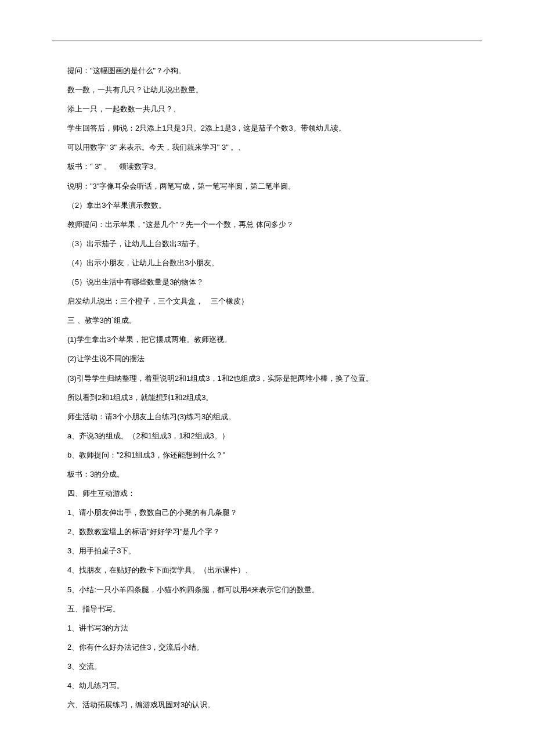 The width and height of the screenshot is (534, 756). Describe the element at coordinates (267, 647) in the screenshot. I see `text-line: 2、你有什么好办法记住3，交流后小结。` at that location.